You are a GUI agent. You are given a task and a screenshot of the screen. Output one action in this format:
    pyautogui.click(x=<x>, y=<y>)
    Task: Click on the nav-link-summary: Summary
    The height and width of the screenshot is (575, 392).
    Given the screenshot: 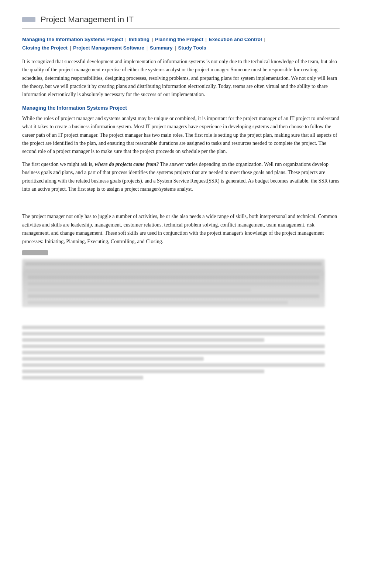 What is the action you would take?
    pyautogui.click(x=161, y=48)
    